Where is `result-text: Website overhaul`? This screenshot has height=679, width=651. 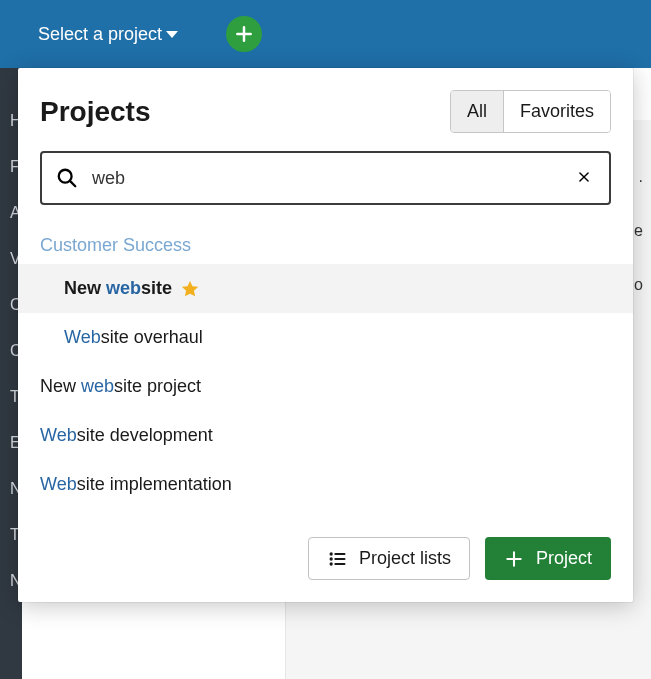
result-text: Website overhaul is located at coordinates (134, 338).